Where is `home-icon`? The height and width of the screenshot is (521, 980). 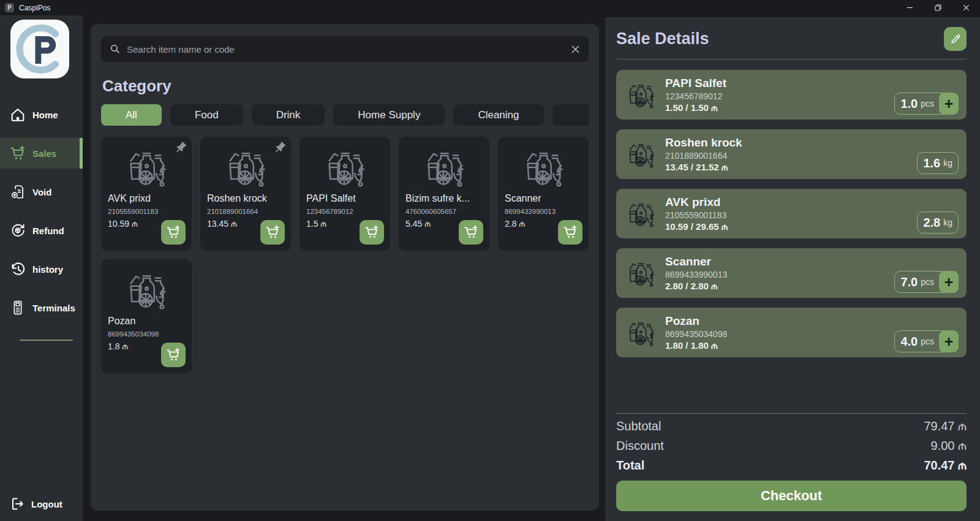 home-icon is located at coordinates (18, 115).